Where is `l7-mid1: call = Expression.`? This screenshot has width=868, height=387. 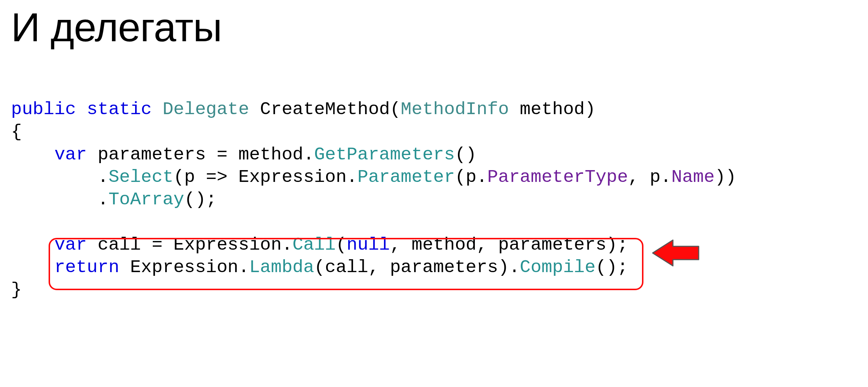
l7-mid1: call = Expression. is located at coordinates (190, 245).